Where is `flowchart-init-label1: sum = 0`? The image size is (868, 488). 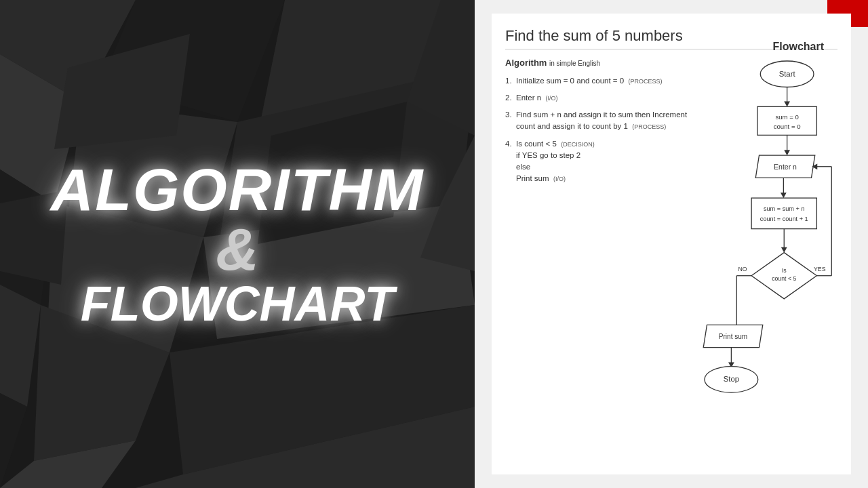
flowchart-init-label1: sum = 0 is located at coordinates (787, 117).